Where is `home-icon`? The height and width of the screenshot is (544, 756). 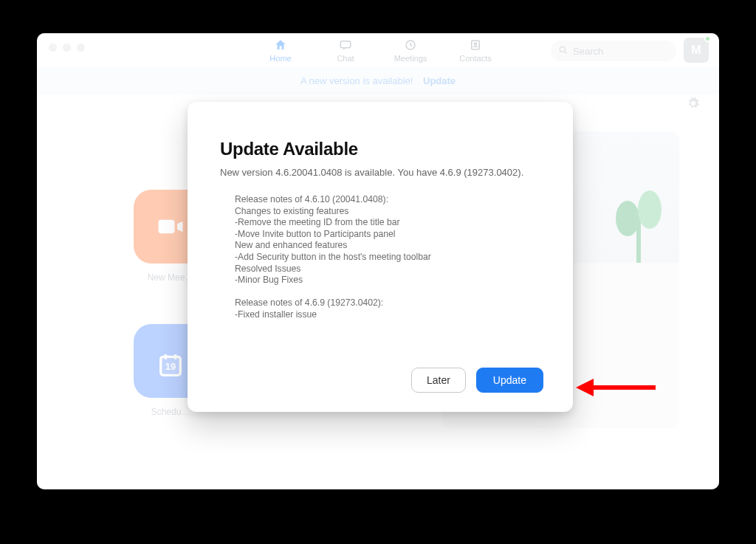 home-icon is located at coordinates (281, 45).